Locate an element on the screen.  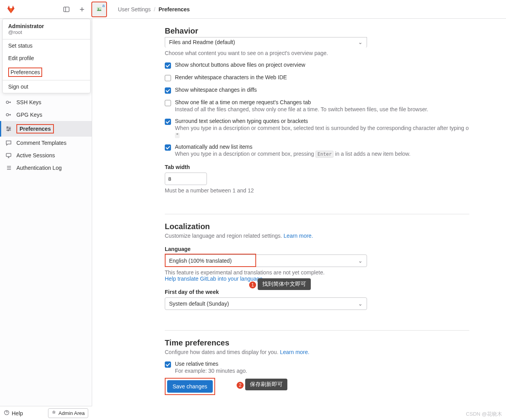
list-icon is located at coordinates (9, 168).